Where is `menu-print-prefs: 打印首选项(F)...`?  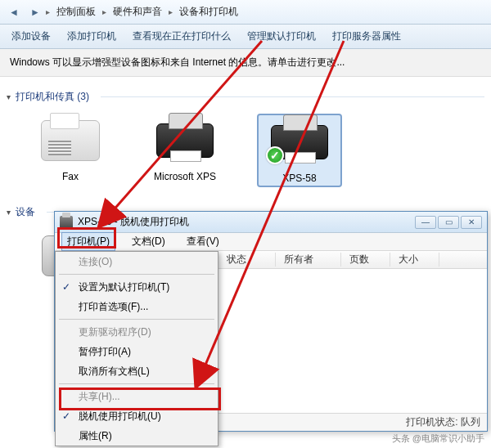
menu-print-prefs: 打印首选项(F)... is located at coordinates (137, 307).